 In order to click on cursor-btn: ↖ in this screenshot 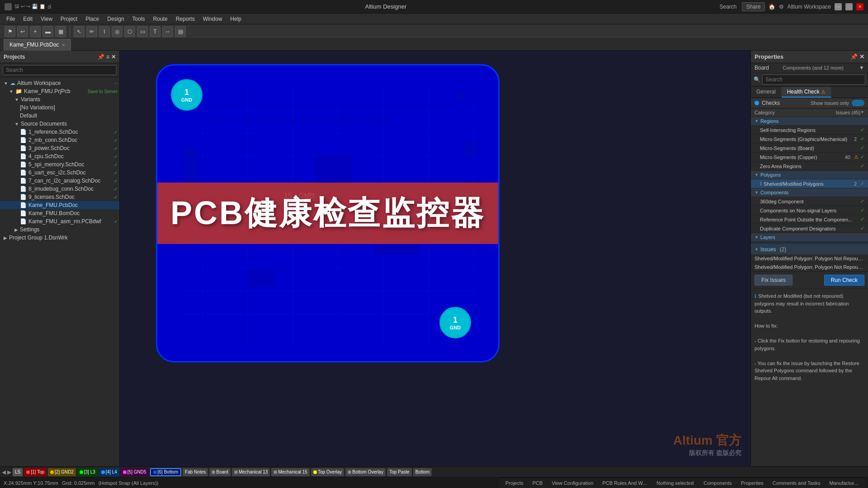, I will do `click(79, 32)`.